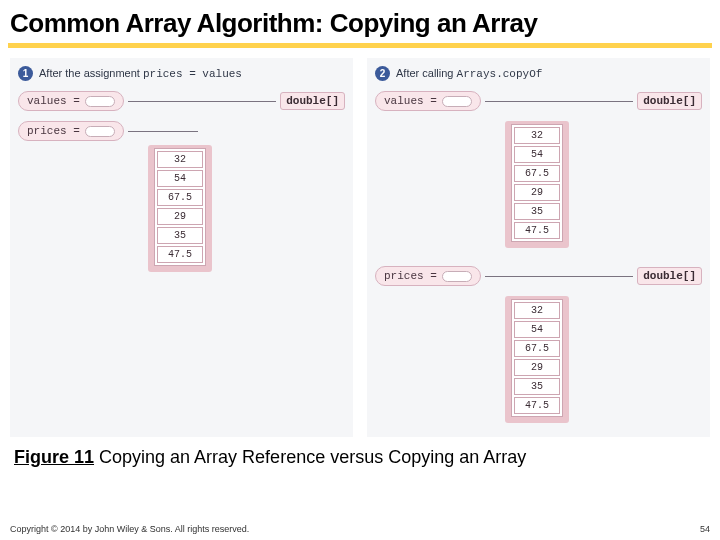  What do you see at coordinates (100, 102) in the screenshot?
I see `values-slot` at bounding box center [100, 102].